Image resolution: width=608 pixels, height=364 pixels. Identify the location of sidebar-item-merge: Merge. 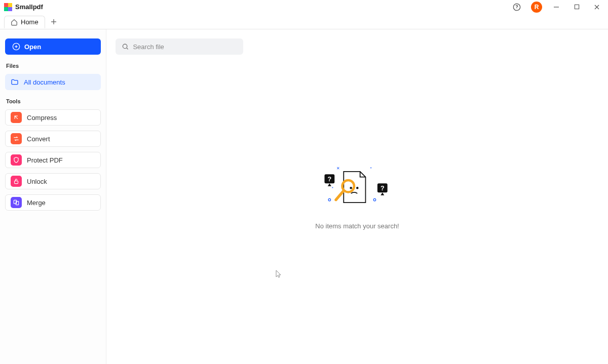
(53, 203).